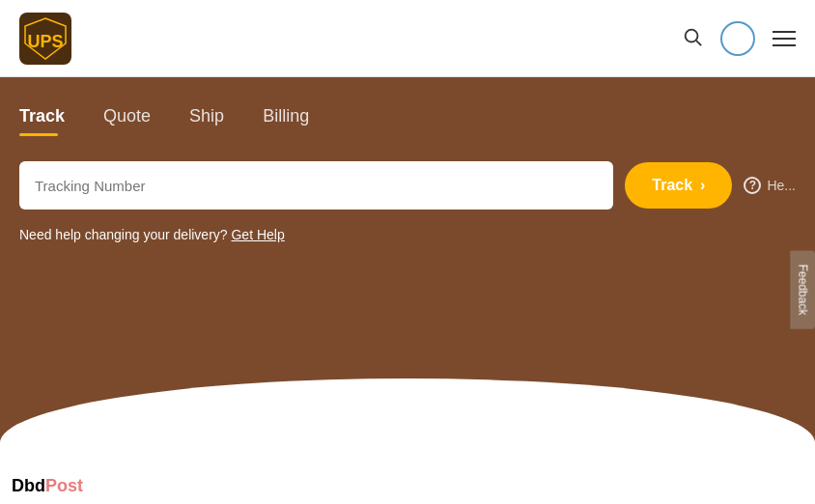 This screenshot has height=504, width=815. Describe the element at coordinates (703, 185) in the screenshot. I see `track-button-arrow: ›` at that location.